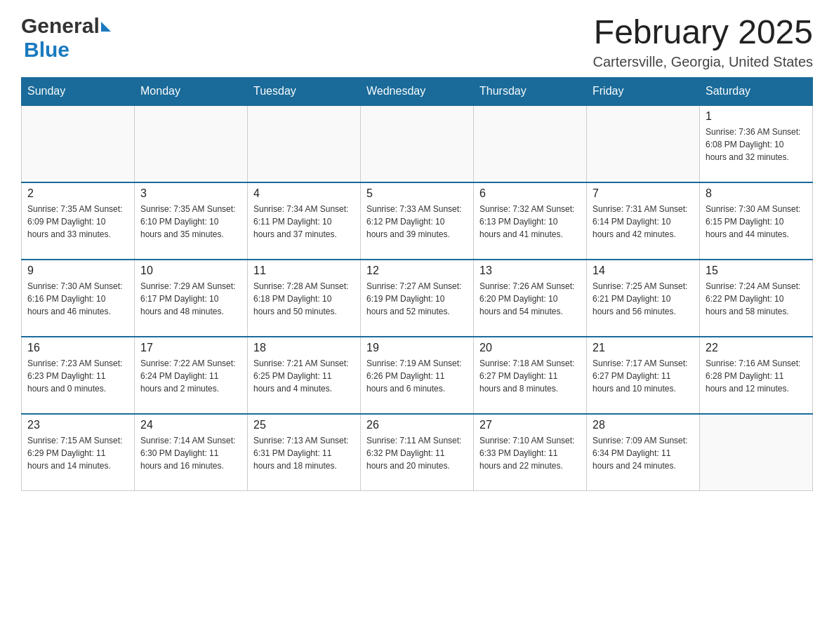 This screenshot has width=834, height=644. Describe the element at coordinates (417, 299) in the screenshot. I see `day-info: Sunrise: 7:27 AM Sunset: 6:19 PM Dayligh…` at that location.